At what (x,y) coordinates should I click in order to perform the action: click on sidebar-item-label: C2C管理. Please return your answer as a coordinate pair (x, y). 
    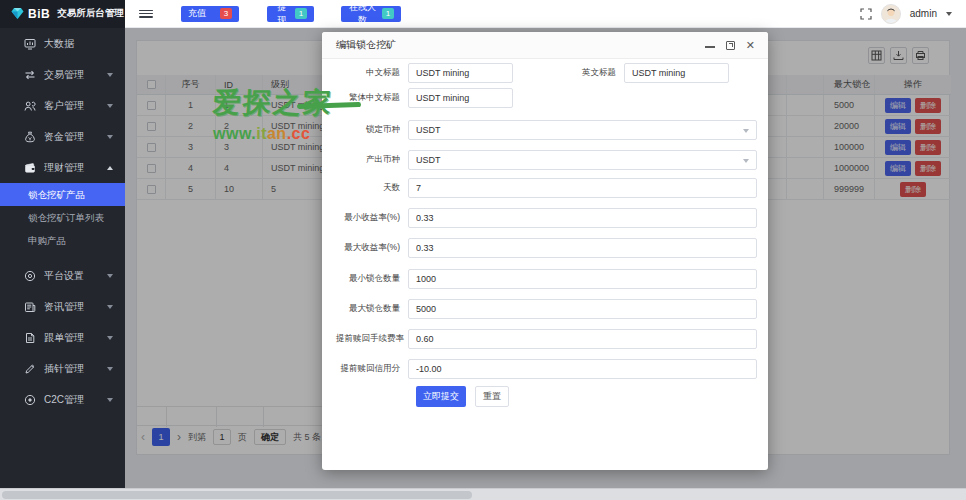
    Looking at the image, I should click on (72, 400).